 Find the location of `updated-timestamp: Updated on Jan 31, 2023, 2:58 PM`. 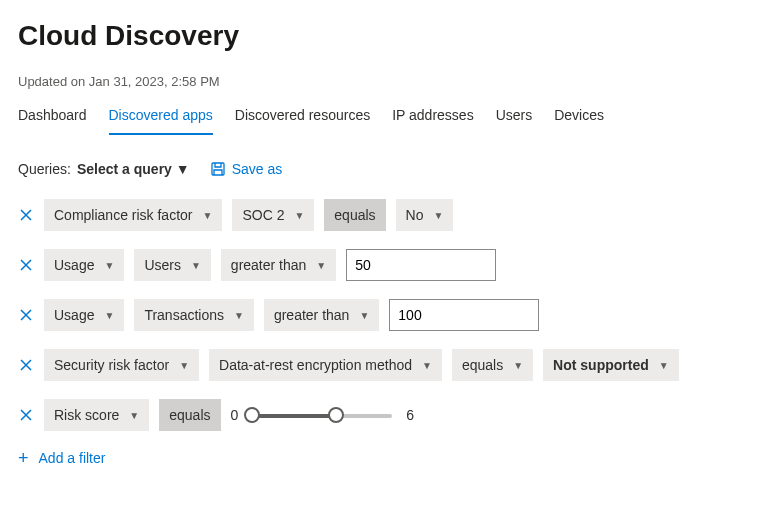

updated-timestamp: Updated on Jan 31, 2023, 2:58 PM is located at coordinates (384, 82).